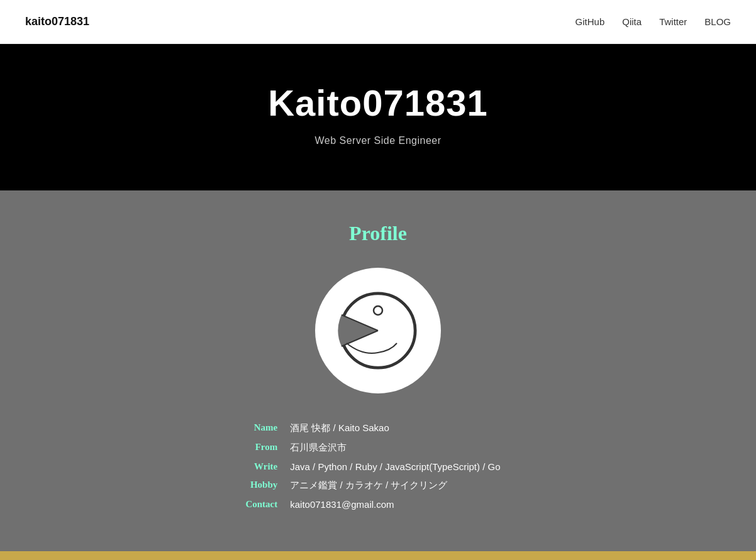 This screenshot has height=560, width=756. What do you see at coordinates (673, 21) in the screenshot?
I see `nav-link-twitter: Twitter` at bounding box center [673, 21].